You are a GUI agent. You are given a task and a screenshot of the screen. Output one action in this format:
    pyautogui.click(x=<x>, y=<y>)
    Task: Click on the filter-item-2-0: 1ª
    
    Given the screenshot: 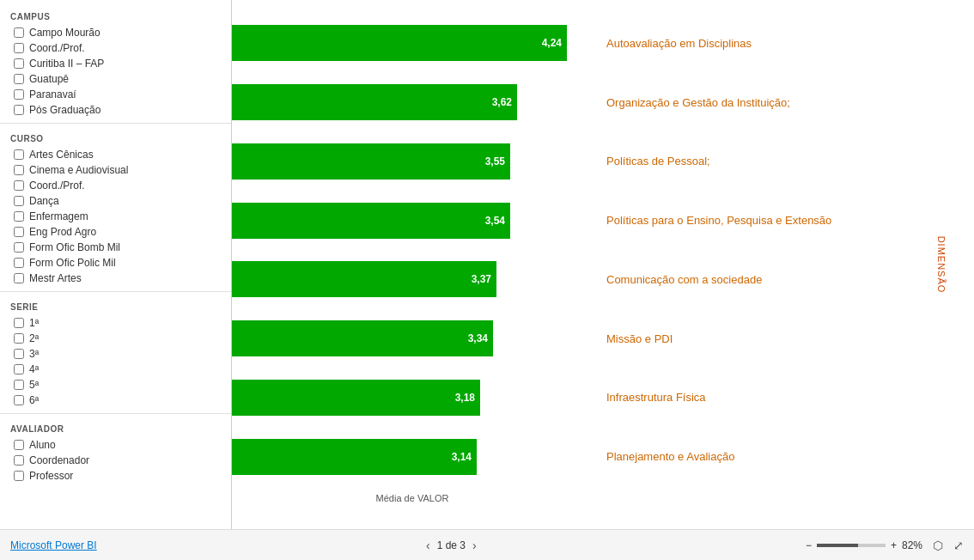 What is the action you would take?
    pyautogui.click(x=115, y=323)
    